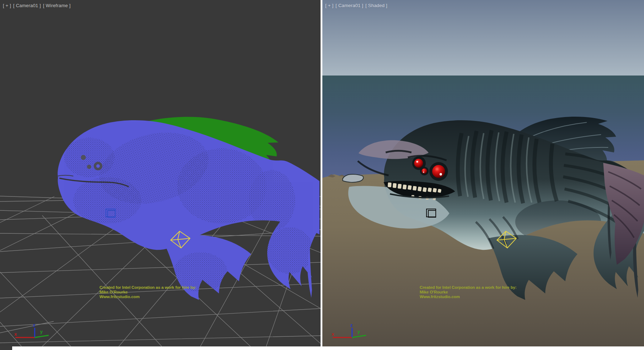 Image resolution: width=644 pixels, height=350 pixels. What do you see at coordinates (353, 178) in the screenshot?
I see `fish-lip-shaded` at bounding box center [353, 178].